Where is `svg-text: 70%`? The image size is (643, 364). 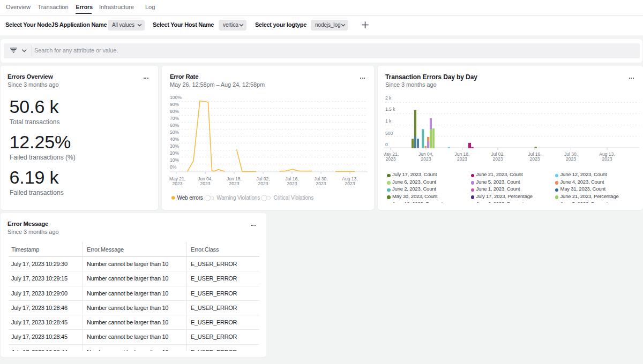 svg-text: 70% is located at coordinates (175, 118).